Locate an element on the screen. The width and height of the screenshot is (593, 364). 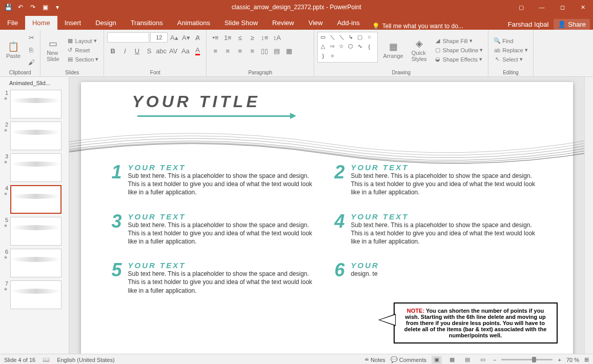
cut-button: ✂ is located at coordinates (31, 38).